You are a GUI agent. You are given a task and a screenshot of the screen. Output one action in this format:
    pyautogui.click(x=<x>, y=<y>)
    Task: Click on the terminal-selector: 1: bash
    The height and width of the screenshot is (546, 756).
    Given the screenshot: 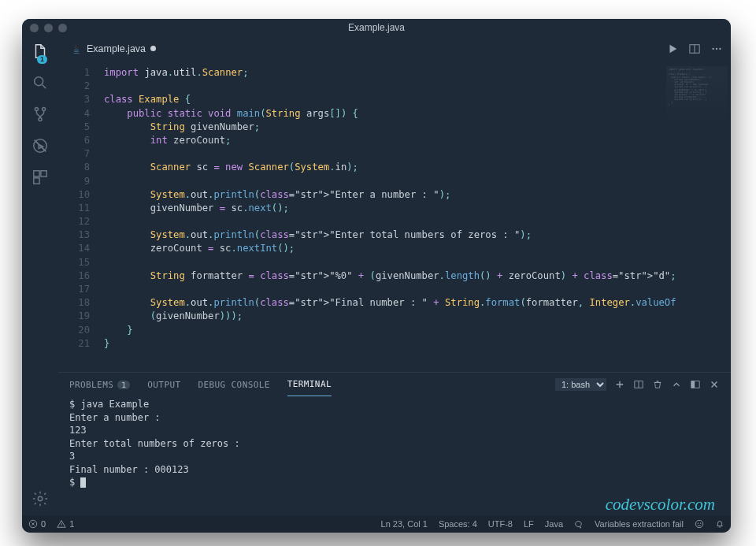 What is the action you would take?
    pyautogui.click(x=581, y=384)
    